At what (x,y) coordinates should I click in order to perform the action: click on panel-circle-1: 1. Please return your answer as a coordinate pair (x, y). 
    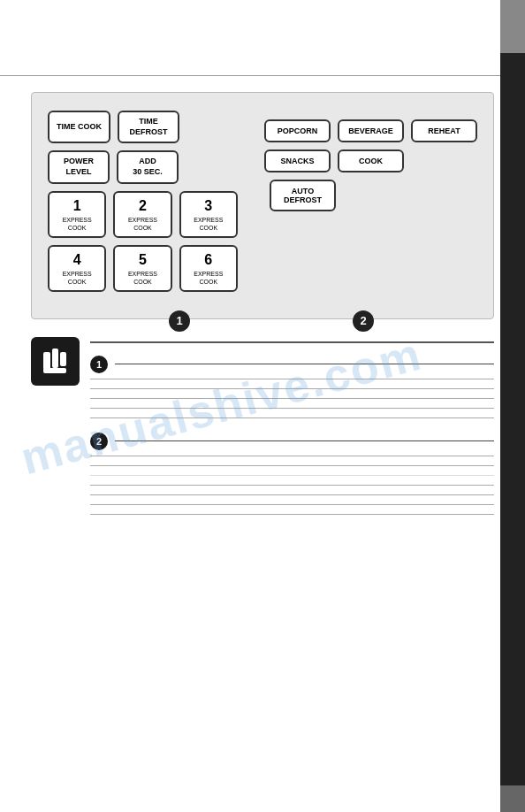
    Looking at the image, I should click on (179, 321).